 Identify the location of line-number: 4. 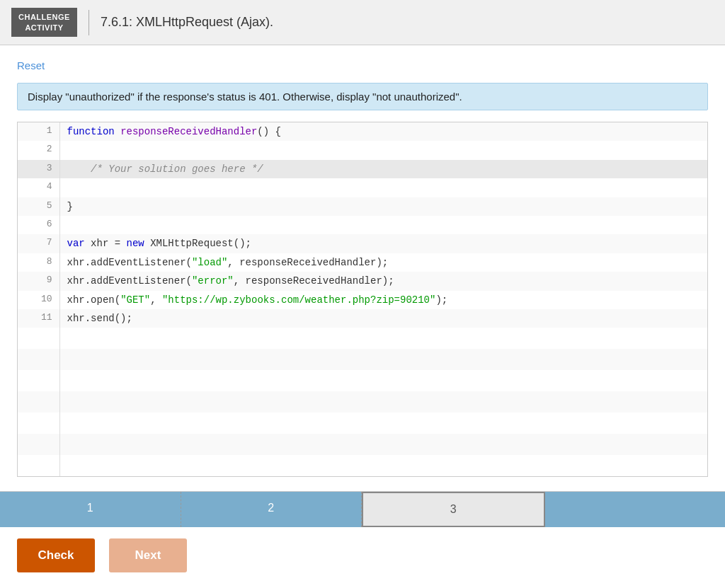
(38, 188).